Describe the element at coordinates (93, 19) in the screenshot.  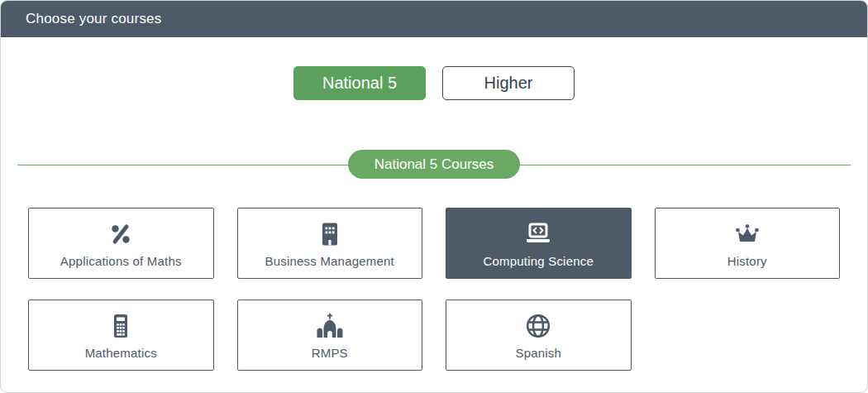
I see `panel-title: Choose your courses` at that location.